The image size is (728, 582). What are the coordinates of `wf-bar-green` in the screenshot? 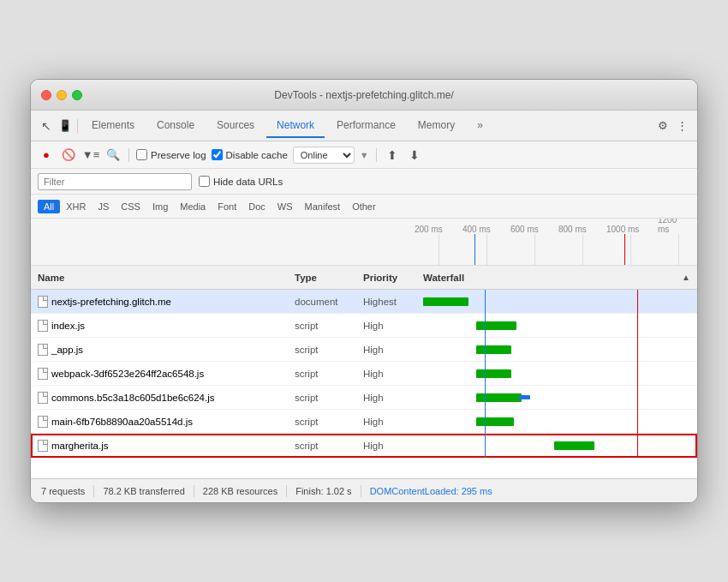 It's located at (498, 398).